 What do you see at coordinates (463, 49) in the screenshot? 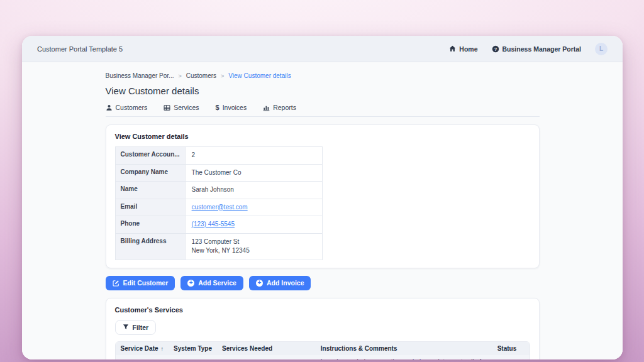
I see `home-link: Home` at bounding box center [463, 49].